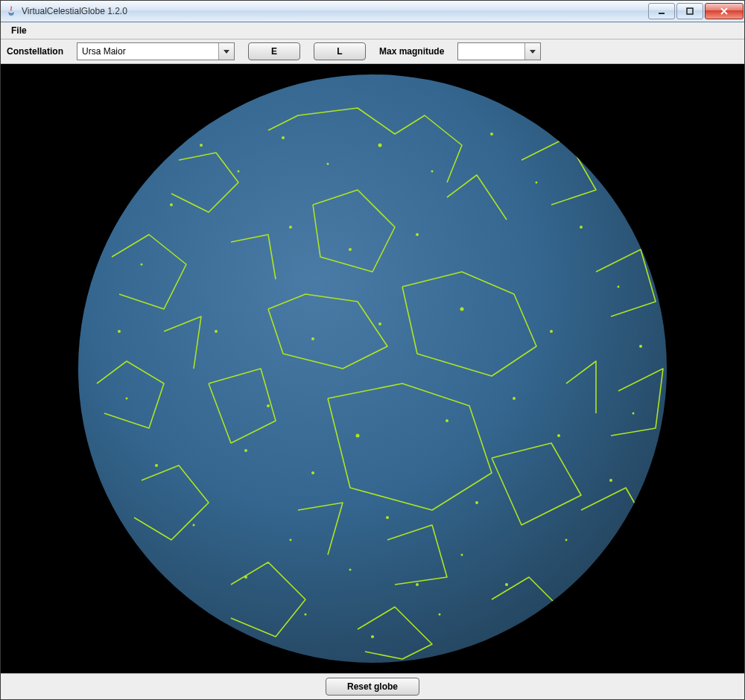 Image resolution: width=745 pixels, height=700 pixels. What do you see at coordinates (696, 11) in the screenshot?
I see `window-control-buttons` at bounding box center [696, 11].